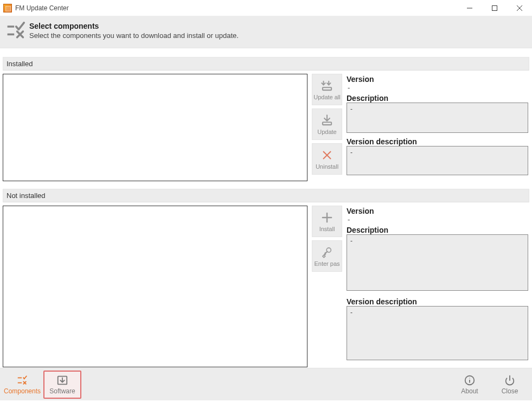  I want to click on installed-version-description-box: -, so click(437, 161).